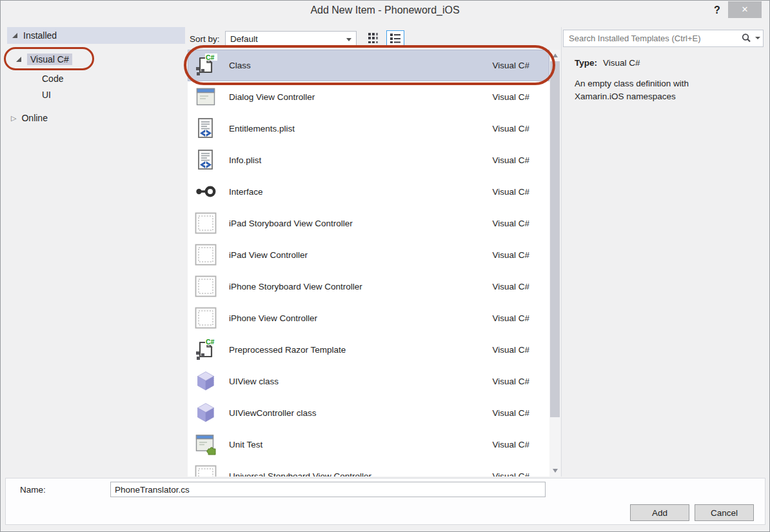  I want to click on sidebar-item-label: Online, so click(34, 118).